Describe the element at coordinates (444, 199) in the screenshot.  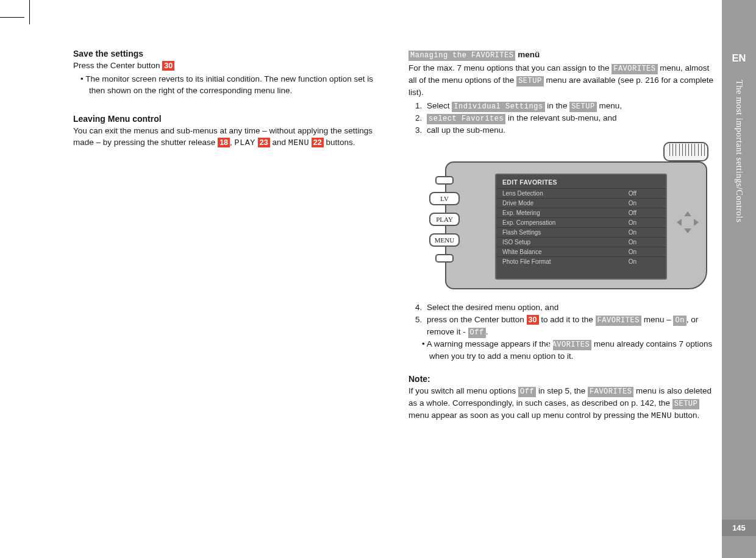
I see `camera-lv-button: LV` at that location.